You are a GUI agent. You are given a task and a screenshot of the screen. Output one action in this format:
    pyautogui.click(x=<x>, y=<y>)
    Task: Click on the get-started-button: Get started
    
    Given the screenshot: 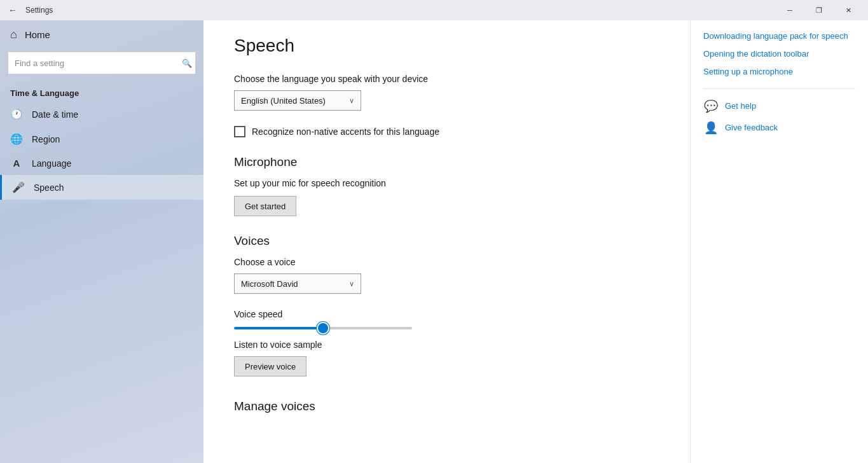 What is the action you would take?
    pyautogui.click(x=265, y=206)
    